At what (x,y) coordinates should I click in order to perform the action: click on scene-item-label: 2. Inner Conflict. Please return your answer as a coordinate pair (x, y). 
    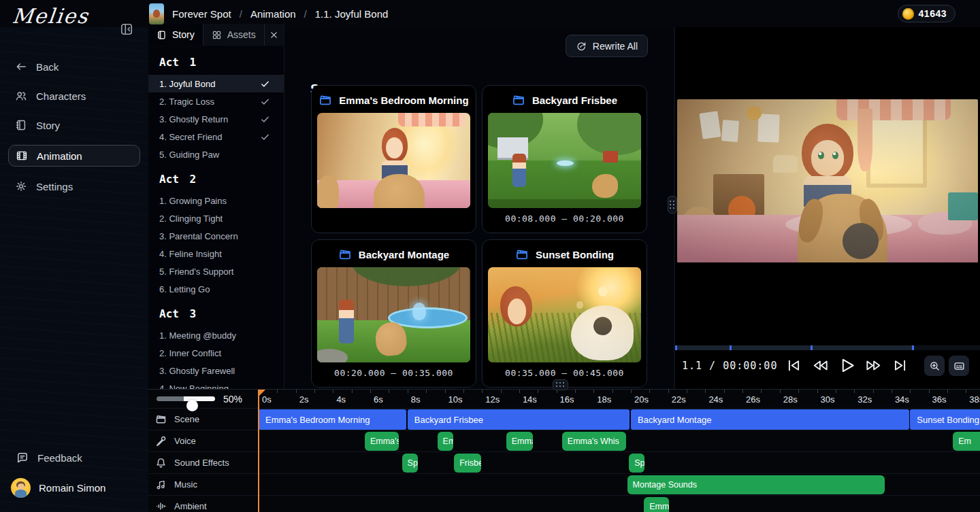
    Looking at the image, I should click on (191, 354).